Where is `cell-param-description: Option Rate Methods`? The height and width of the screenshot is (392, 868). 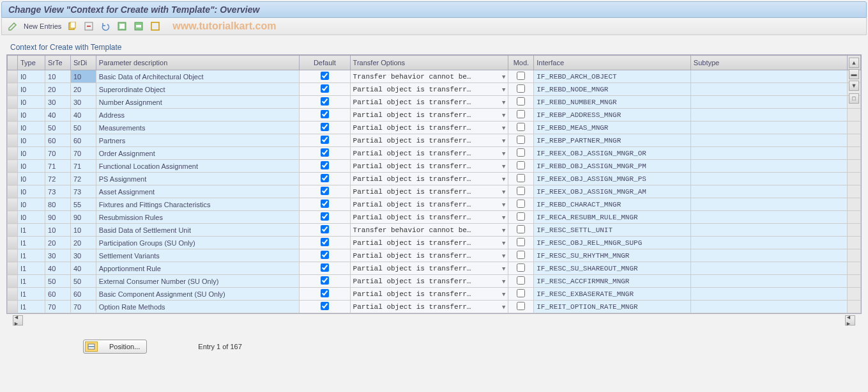 cell-param-description: Option Rate Methods is located at coordinates (197, 307).